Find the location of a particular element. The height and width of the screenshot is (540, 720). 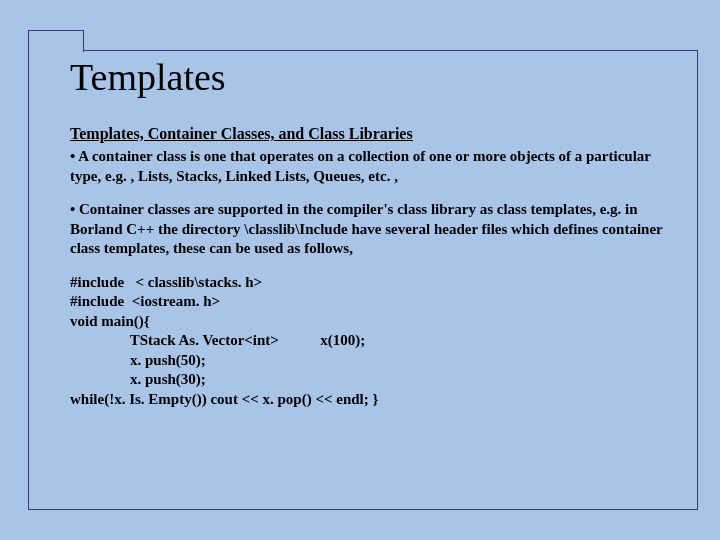

bullet-2: • Container classes are supported in the… is located at coordinates (378, 230).